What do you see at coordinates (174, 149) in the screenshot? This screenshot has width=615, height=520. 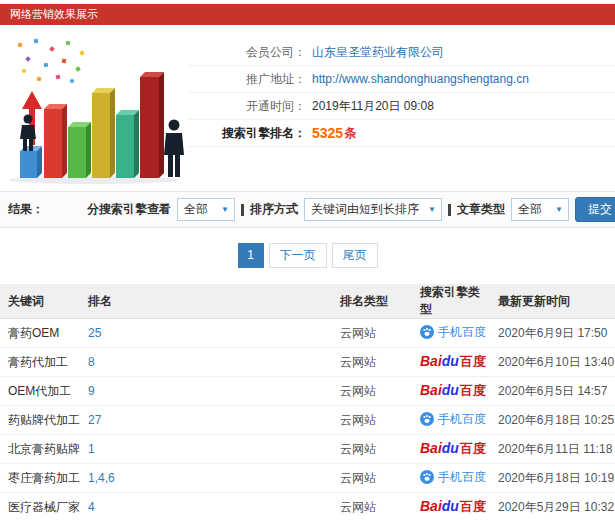 I see `businessman-right-silhouette` at bounding box center [174, 149].